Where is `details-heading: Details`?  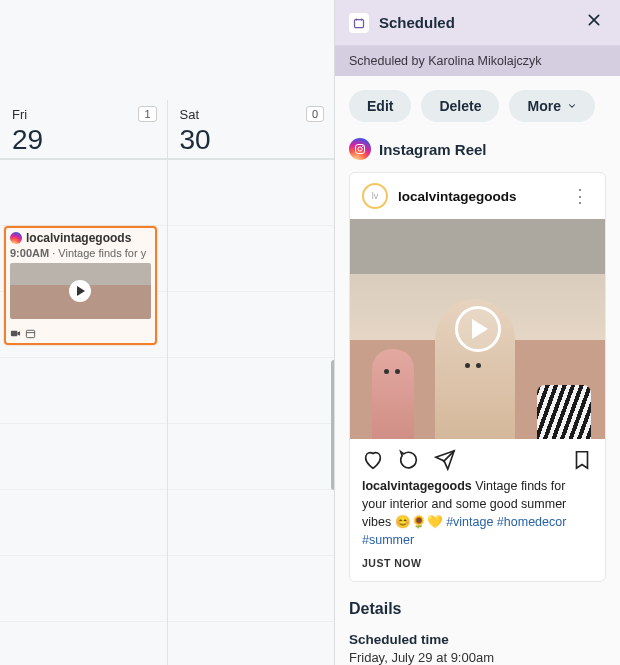
details-heading: Details is located at coordinates (478, 609).